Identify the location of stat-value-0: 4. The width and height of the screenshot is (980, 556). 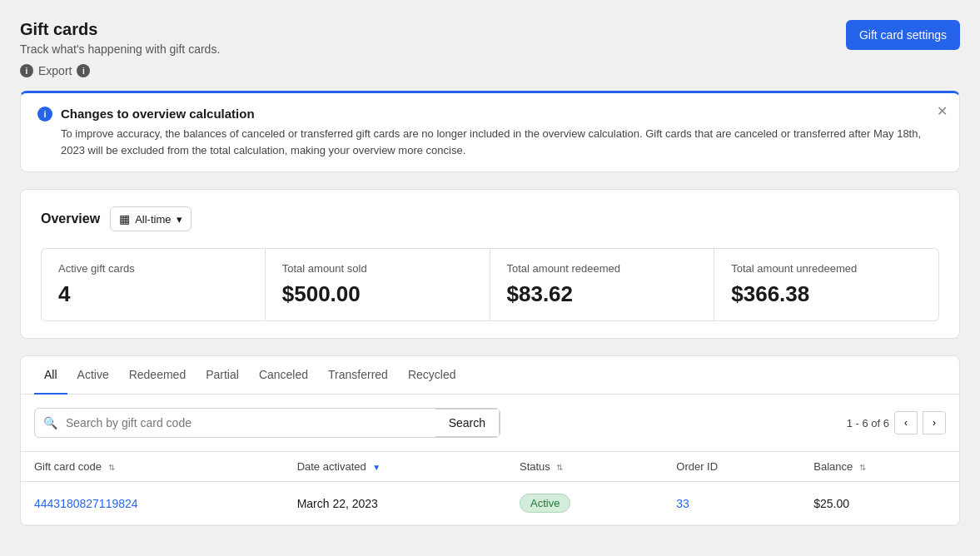
(153, 295).